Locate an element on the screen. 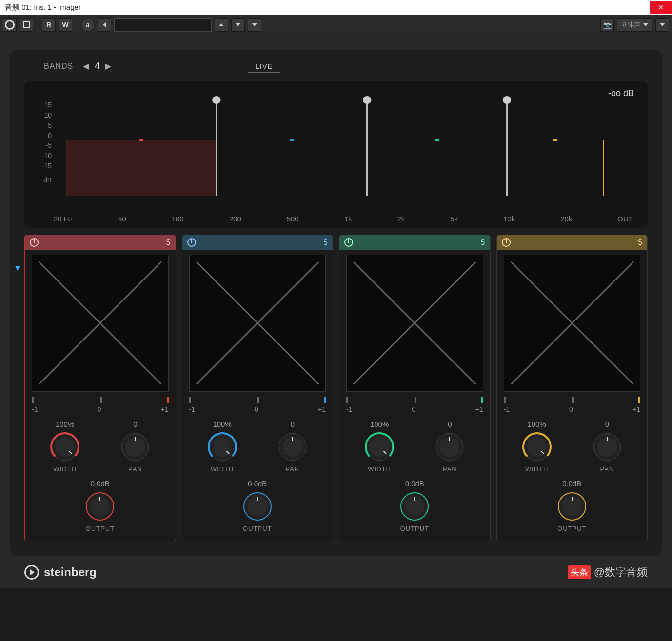  snapshot-button: 📷 is located at coordinates (607, 25).